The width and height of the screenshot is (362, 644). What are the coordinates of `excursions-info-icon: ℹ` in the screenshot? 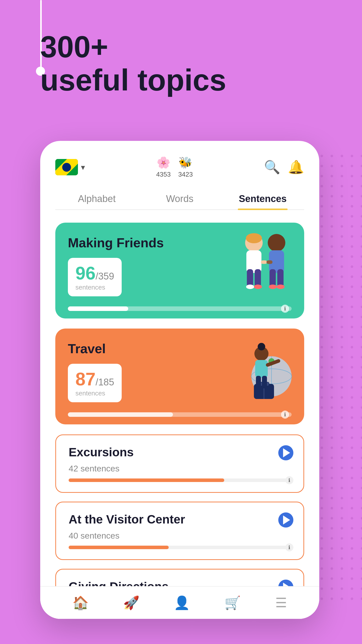 It's located at (289, 480).